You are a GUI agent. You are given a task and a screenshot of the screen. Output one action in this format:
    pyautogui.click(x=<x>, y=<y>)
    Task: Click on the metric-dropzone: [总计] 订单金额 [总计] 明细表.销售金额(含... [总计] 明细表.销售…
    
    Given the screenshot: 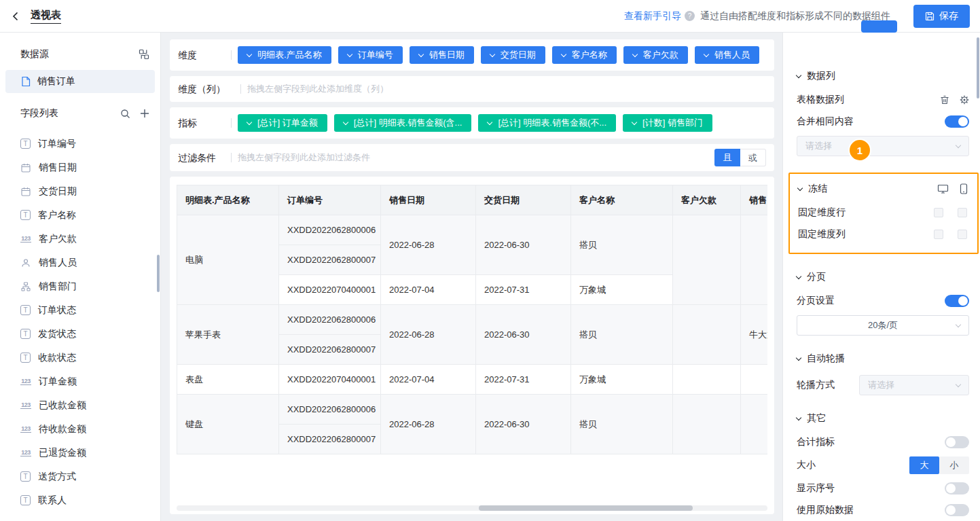 What is the action you would take?
    pyautogui.click(x=502, y=123)
    